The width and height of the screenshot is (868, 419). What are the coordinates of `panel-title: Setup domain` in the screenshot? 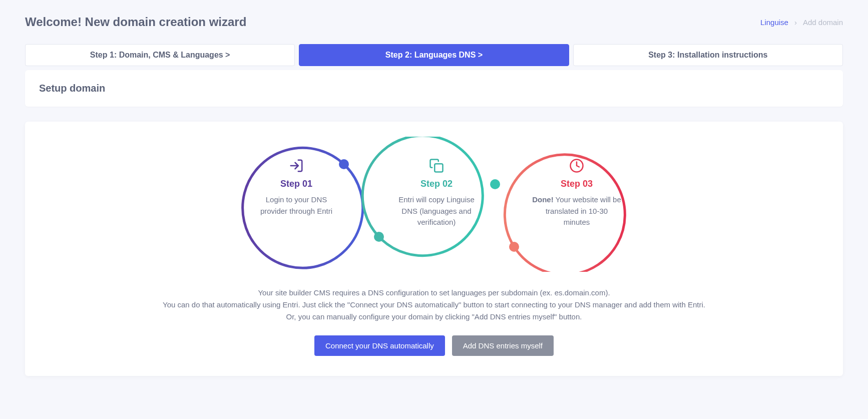 It's located at (434, 88).